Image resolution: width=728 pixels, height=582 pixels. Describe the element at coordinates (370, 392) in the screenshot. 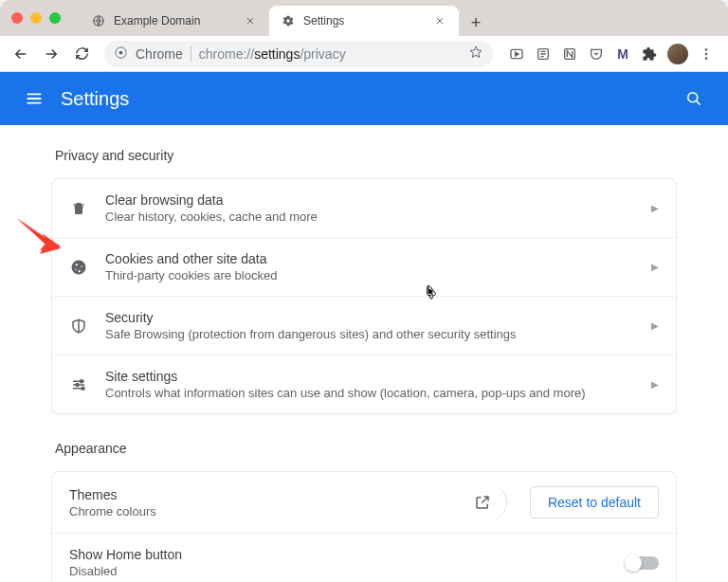

I see `row-subtitle: Controls what information sites can use …` at that location.